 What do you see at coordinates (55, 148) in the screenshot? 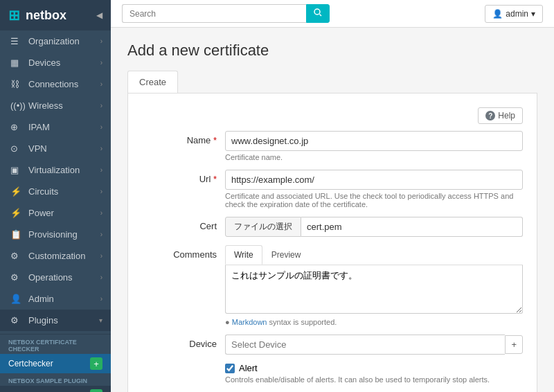
I see `sidebar-item-vpn: ⊙ VPN ›` at bounding box center [55, 148].